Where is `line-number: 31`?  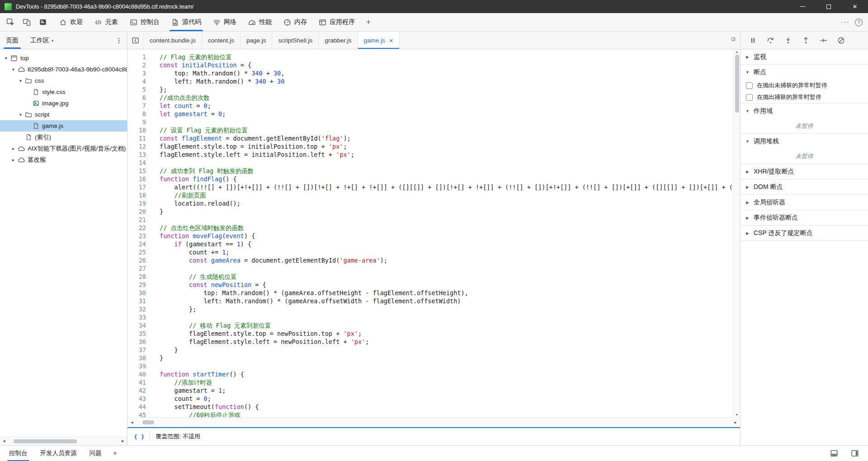 line-number: 31 is located at coordinates (137, 301).